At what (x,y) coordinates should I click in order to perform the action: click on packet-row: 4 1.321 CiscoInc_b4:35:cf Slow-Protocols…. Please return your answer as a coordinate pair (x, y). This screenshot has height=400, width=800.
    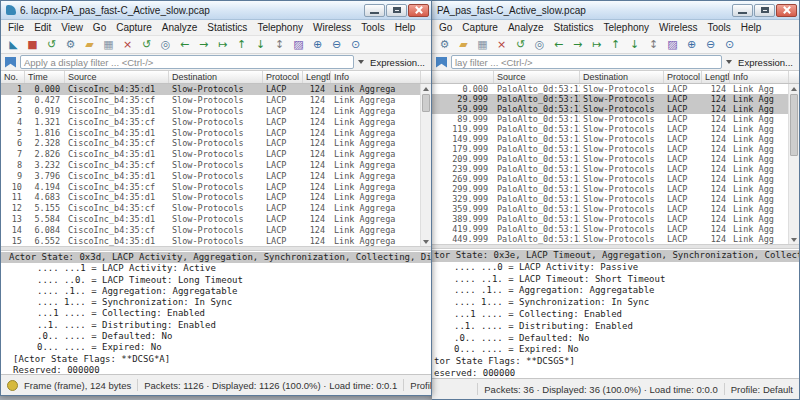
    Looking at the image, I should click on (211, 122).